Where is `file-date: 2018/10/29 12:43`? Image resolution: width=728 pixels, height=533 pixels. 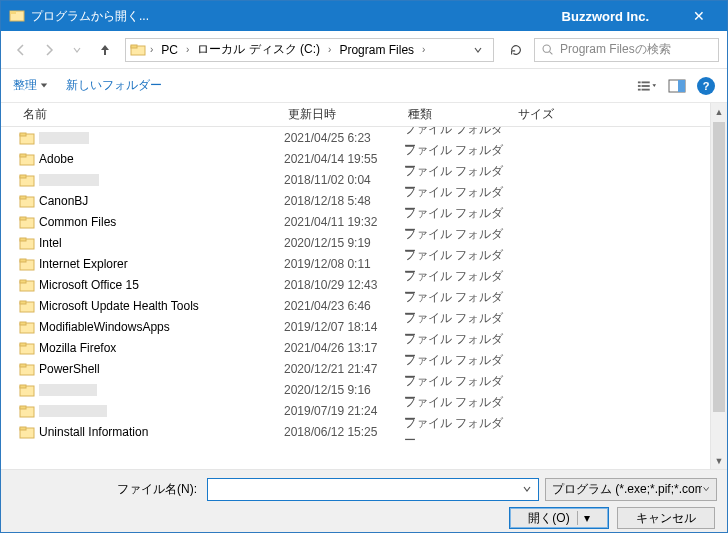 file-date: 2018/10/29 12:43 is located at coordinates (344, 285).